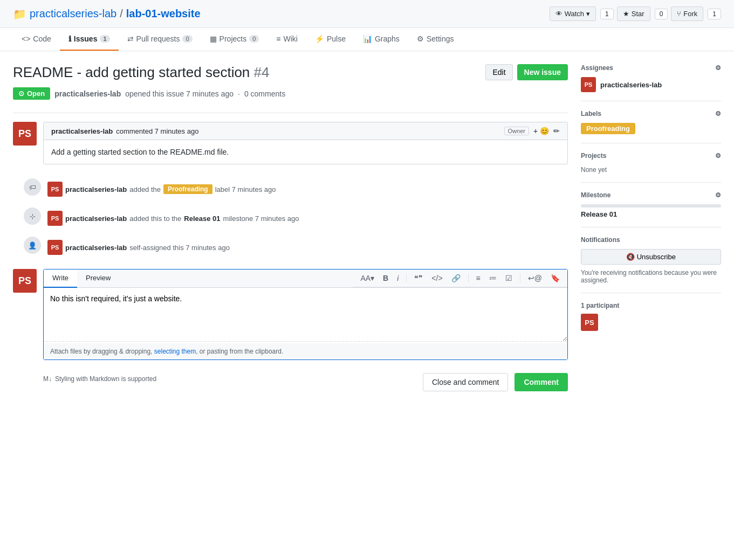 The height and width of the screenshot is (560, 734). I want to click on projects-badge: 0, so click(254, 39).